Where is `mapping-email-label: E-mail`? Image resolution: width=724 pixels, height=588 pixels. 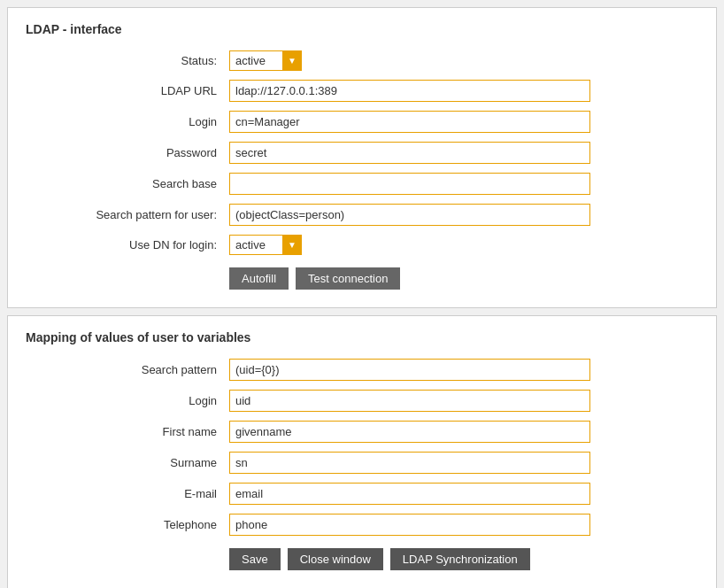
mapping-email-label: E-mail is located at coordinates (127, 494).